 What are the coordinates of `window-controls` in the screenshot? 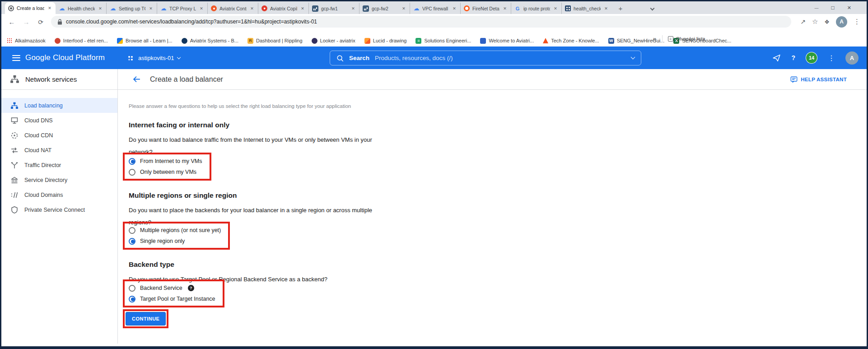 It's located at (833, 8).